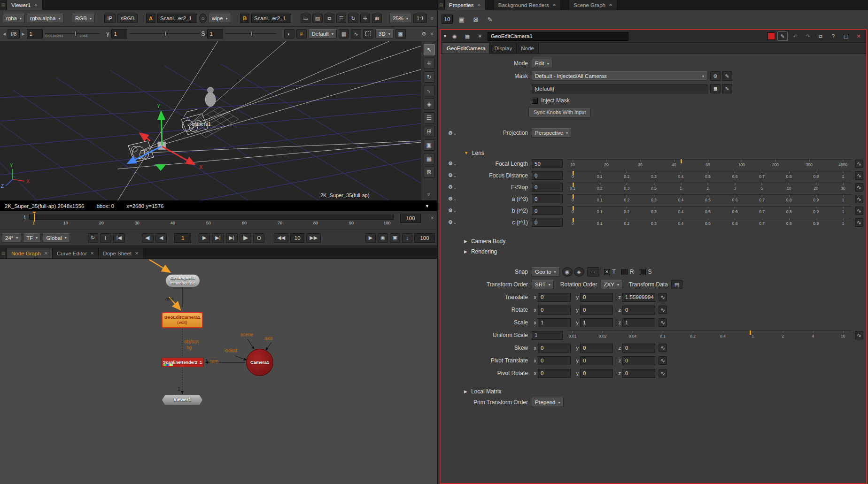 Image resolution: width=868 pixels, height=484 pixels. I want to click on update-ui-icon: ✛, so click(365, 18).